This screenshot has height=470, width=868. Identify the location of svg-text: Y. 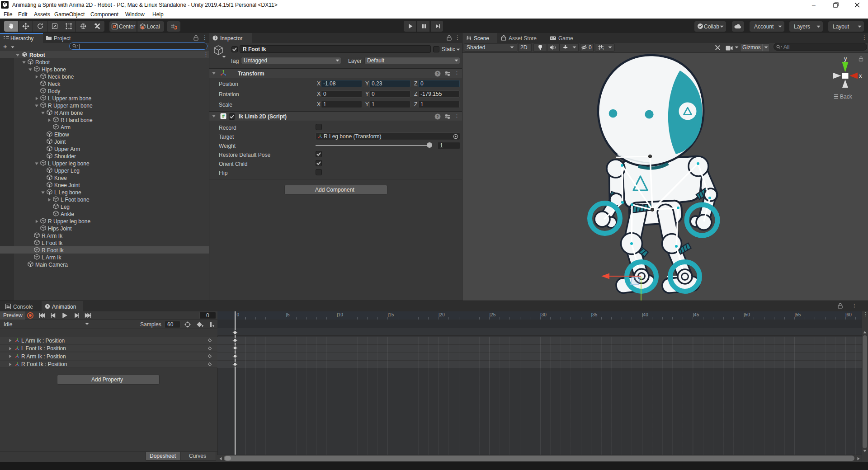
(603, 49).